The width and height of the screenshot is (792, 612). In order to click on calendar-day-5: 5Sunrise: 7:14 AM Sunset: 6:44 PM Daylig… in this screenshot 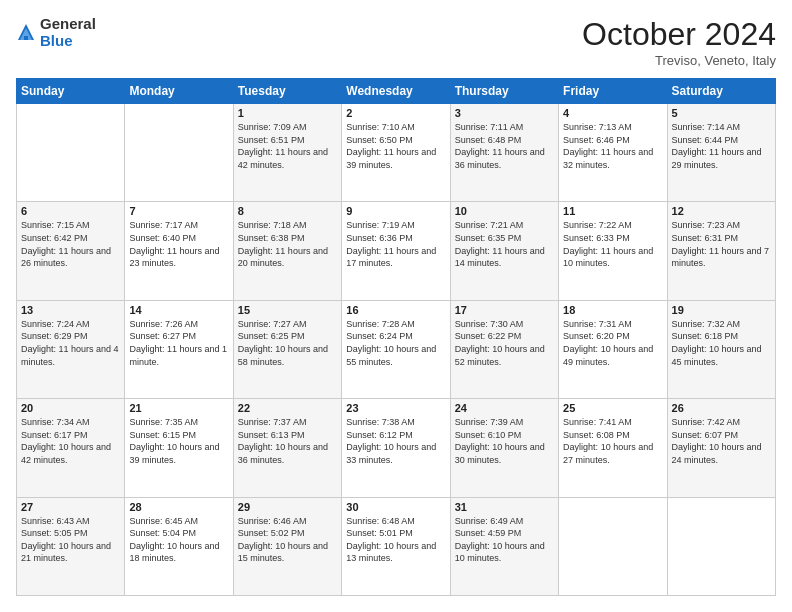, I will do `click(721, 153)`.